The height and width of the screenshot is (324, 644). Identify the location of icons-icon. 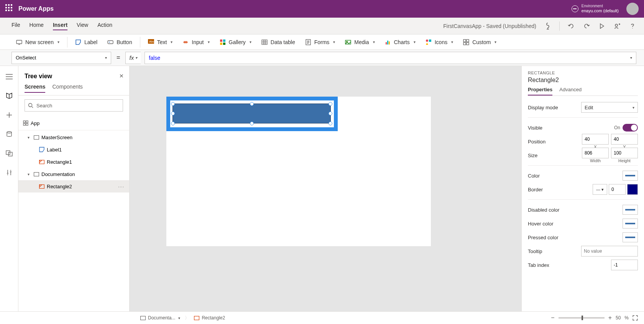
(429, 42).